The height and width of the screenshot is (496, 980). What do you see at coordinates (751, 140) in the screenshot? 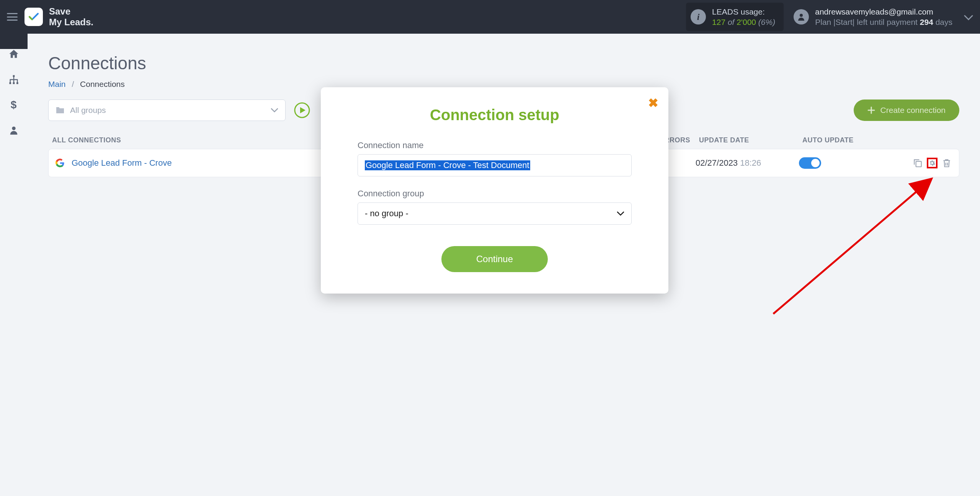
I see `col-header-date: UPDATE DATE` at bounding box center [751, 140].